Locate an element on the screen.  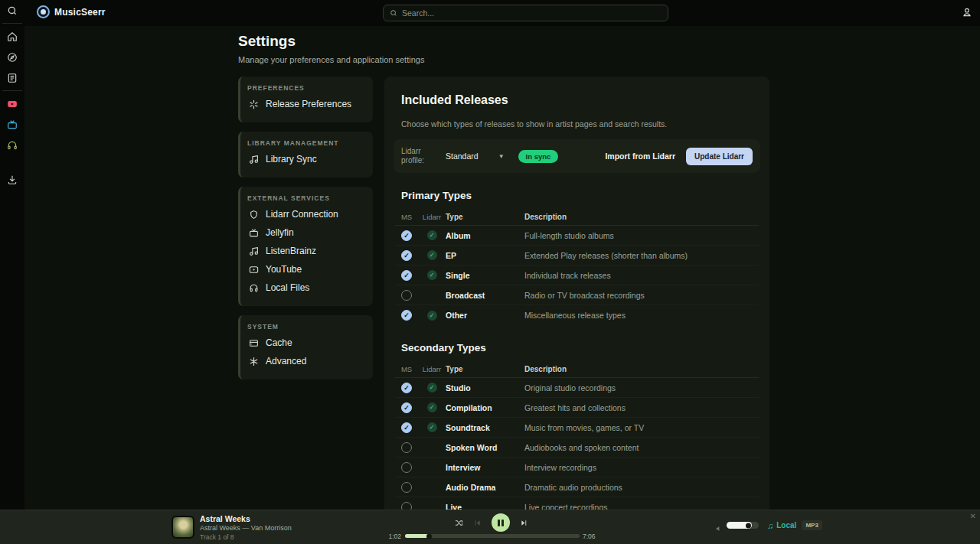
spark-icon is located at coordinates (254, 104).